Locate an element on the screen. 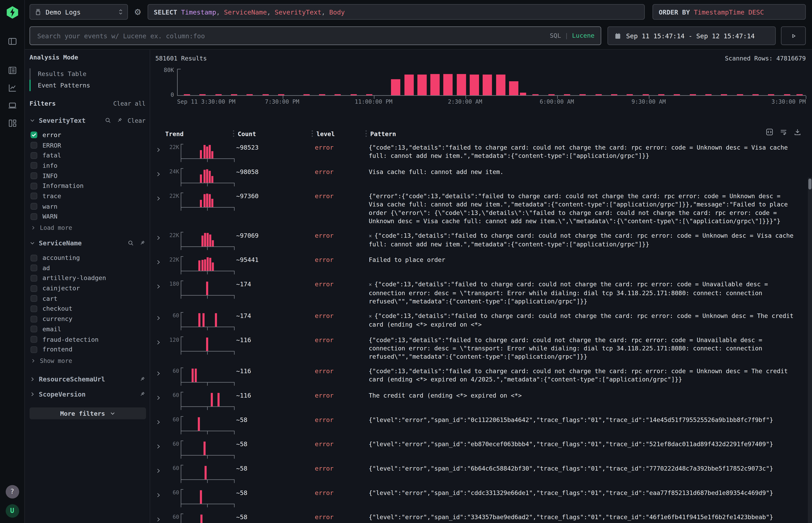 The image size is (812, 523). pattern-row: 60~58error{"level":"error","span_id":"6b… is located at coordinates (480, 473).